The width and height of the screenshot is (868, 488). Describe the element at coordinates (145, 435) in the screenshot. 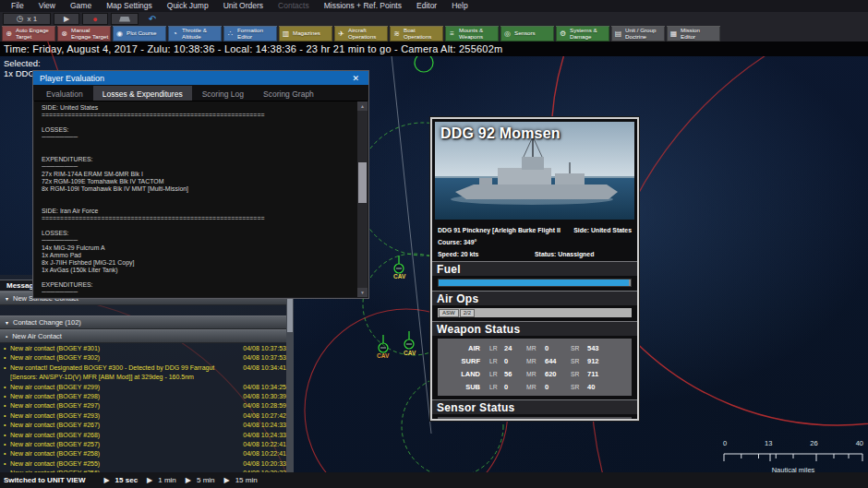

I see `log-entry: •New air contact (BOGEY #268)04/08 10:24…` at that location.